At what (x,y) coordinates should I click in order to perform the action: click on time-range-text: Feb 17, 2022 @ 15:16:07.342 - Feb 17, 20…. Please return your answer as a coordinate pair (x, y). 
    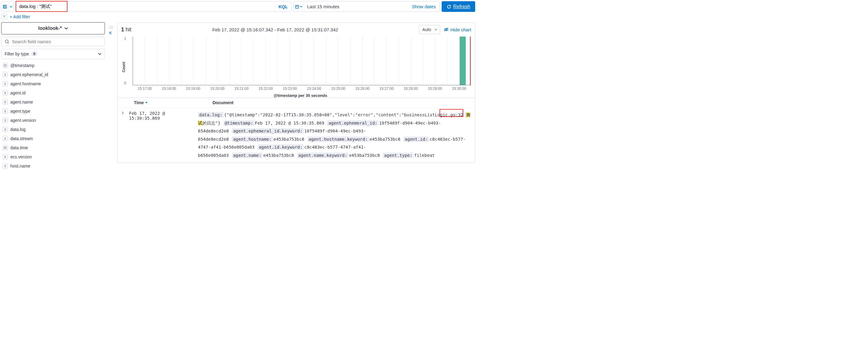
    Looking at the image, I should click on (275, 30).